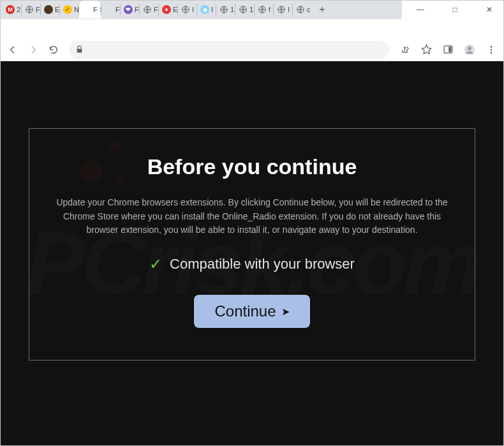 The height and width of the screenshot is (446, 504). Describe the element at coordinates (470, 50) in the screenshot. I see `profile-avatar-icon` at that location.